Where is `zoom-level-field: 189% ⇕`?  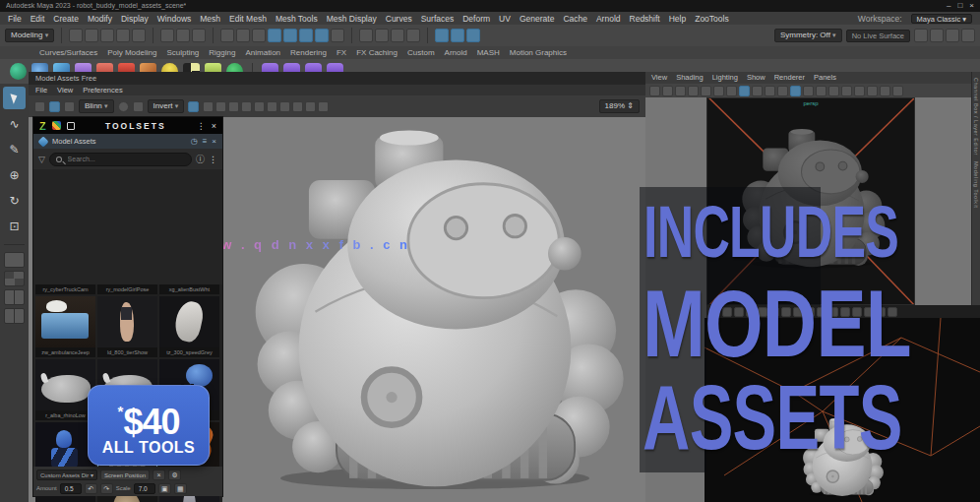
zoom-level-field: 189% ⇕ is located at coordinates (620, 106).